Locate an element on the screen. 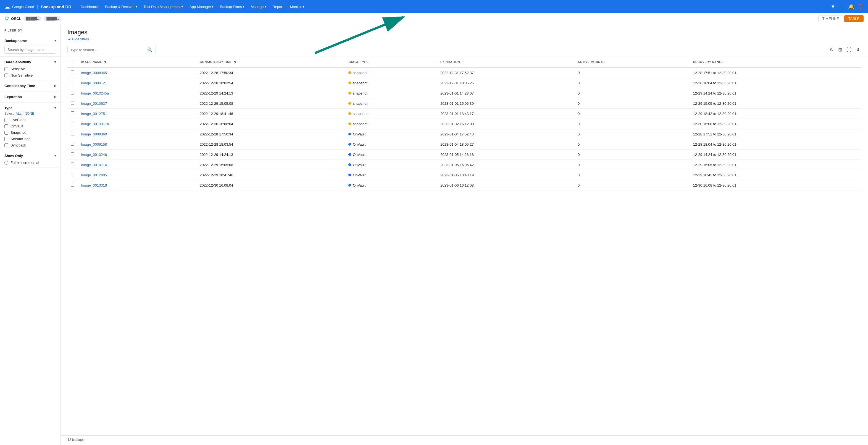 The height and width of the screenshot is (445, 868). checkbox-non-sensitive is located at coordinates (6, 76).